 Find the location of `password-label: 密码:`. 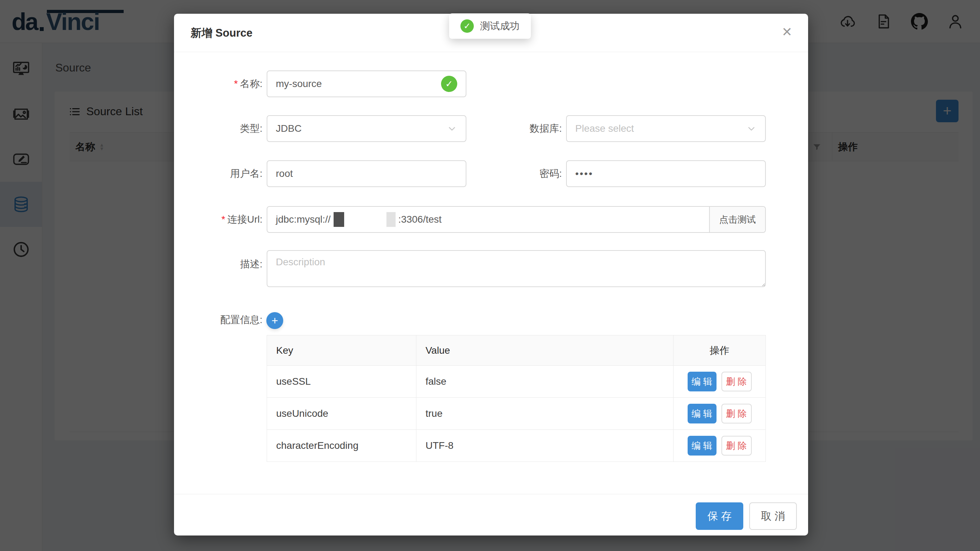

password-label: 密码: is located at coordinates (517, 174).